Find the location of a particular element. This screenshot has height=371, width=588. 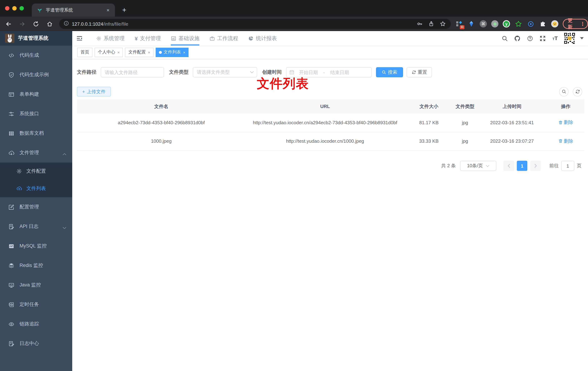

tag-file-config: 文件配置 × is located at coordinates (139, 52).